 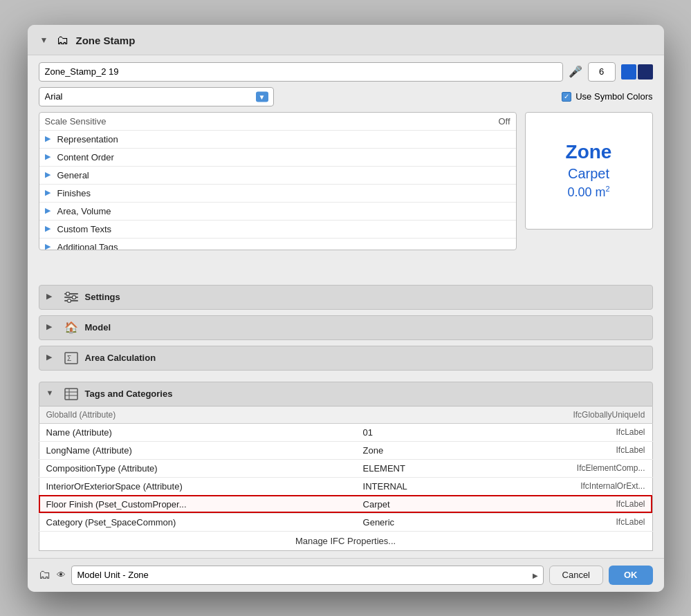 What do you see at coordinates (102, 297) in the screenshot?
I see `settings-label: Settings` at bounding box center [102, 297].